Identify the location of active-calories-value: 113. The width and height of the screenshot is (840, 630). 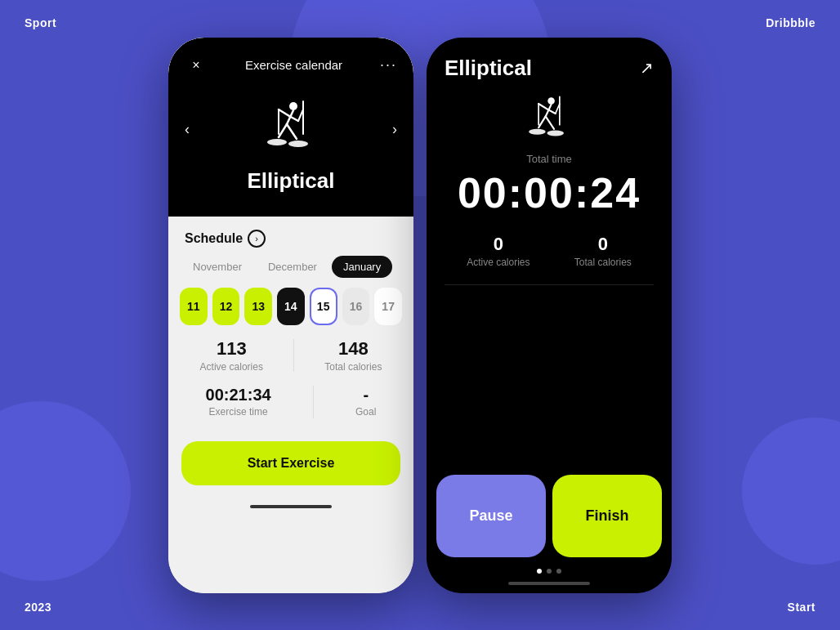
(232, 349).